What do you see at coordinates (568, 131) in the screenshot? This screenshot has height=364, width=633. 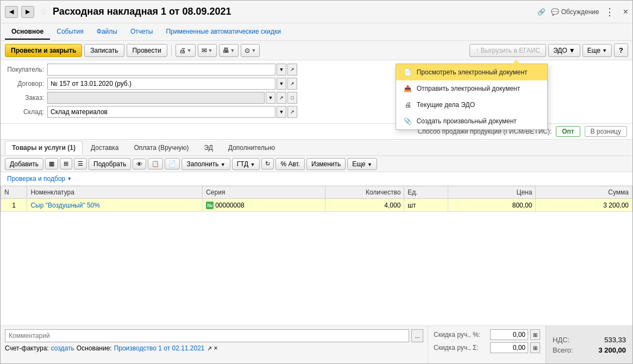 I see `opt-button: Опт` at bounding box center [568, 131].